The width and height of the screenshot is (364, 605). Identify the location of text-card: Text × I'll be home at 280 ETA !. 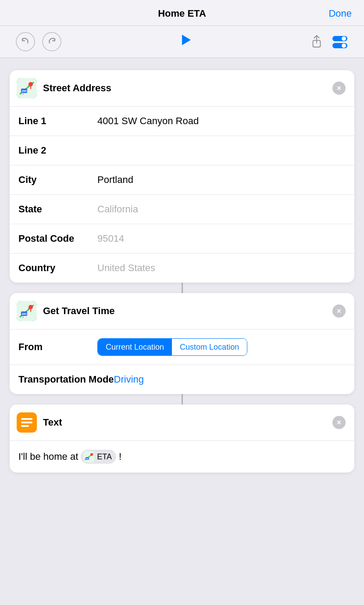
(182, 439).